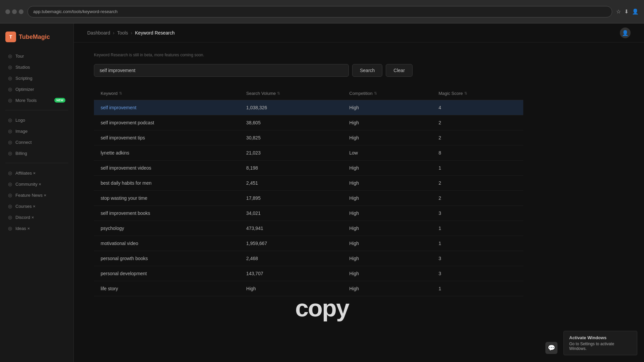 Image resolution: width=644 pixels, height=362 pixels. What do you see at coordinates (309, 229) in the screenshot?
I see `table-row: psychology473,941High1` at bounding box center [309, 229].